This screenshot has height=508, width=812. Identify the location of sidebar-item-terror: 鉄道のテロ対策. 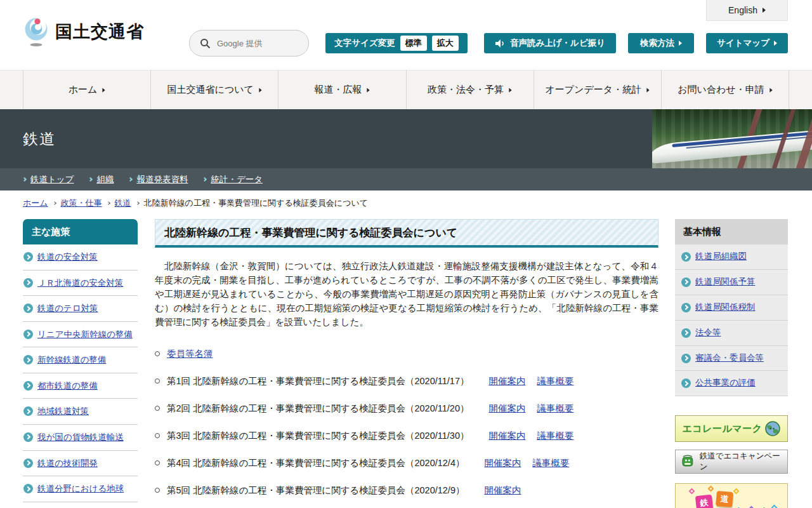
(80, 309).